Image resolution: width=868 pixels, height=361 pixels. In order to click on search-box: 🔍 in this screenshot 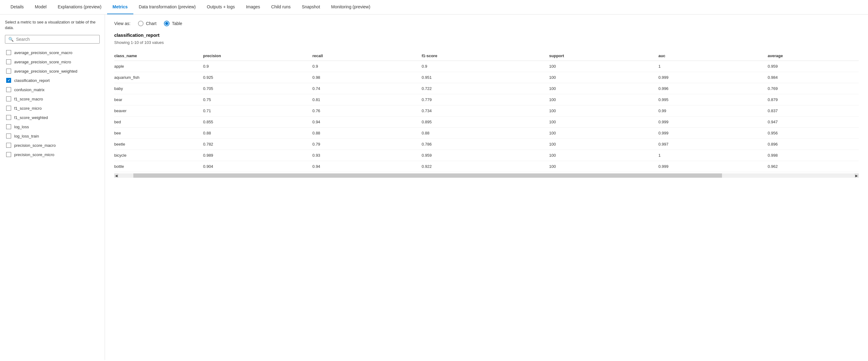, I will do `click(53, 39)`.